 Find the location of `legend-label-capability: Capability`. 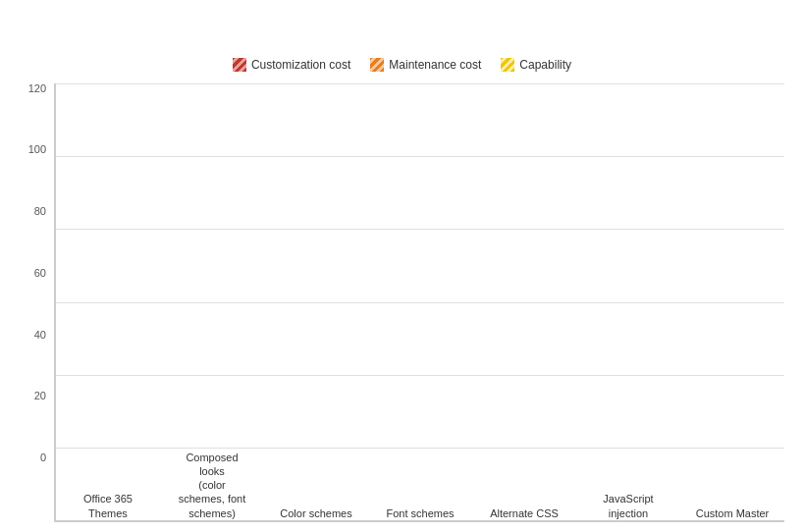

legend-label-capability: Capability is located at coordinates (546, 65).